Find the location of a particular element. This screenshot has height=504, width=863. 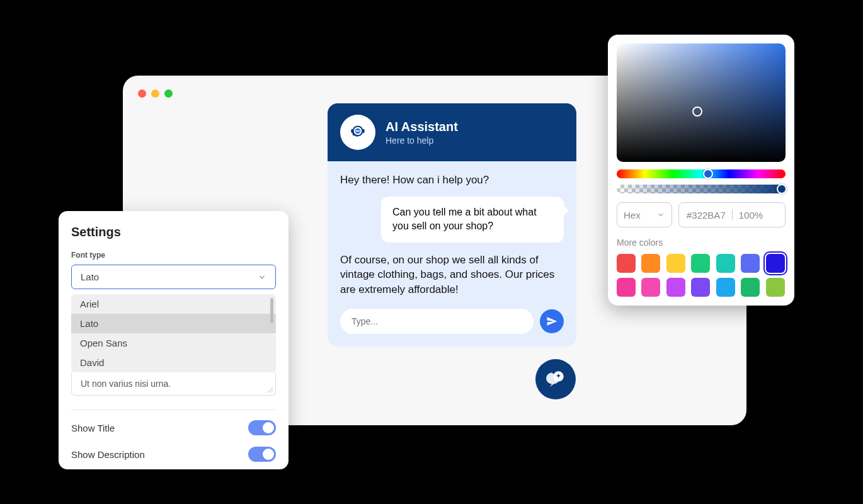

send-button is located at coordinates (552, 321).